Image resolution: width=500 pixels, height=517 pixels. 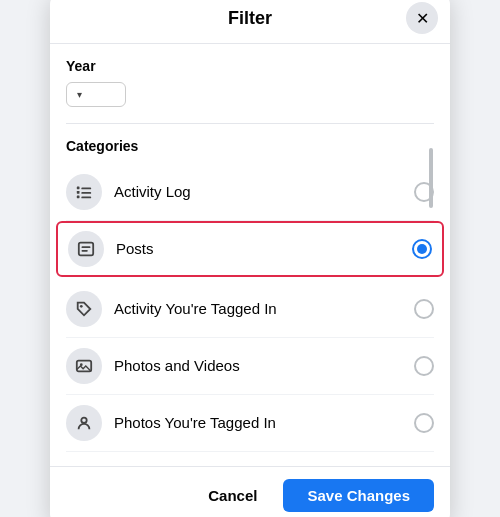 I want to click on category-item-posts: Posts, so click(x=250, y=249).